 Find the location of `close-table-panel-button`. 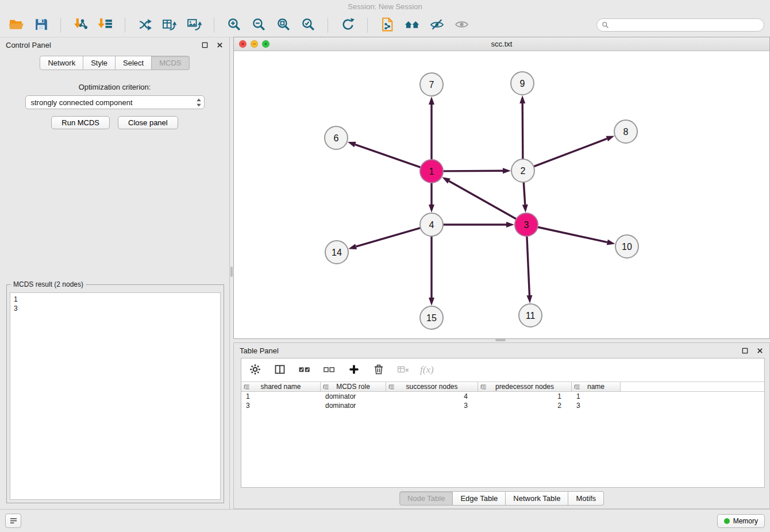

close-table-panel-button is located at coordinates (760, 350).